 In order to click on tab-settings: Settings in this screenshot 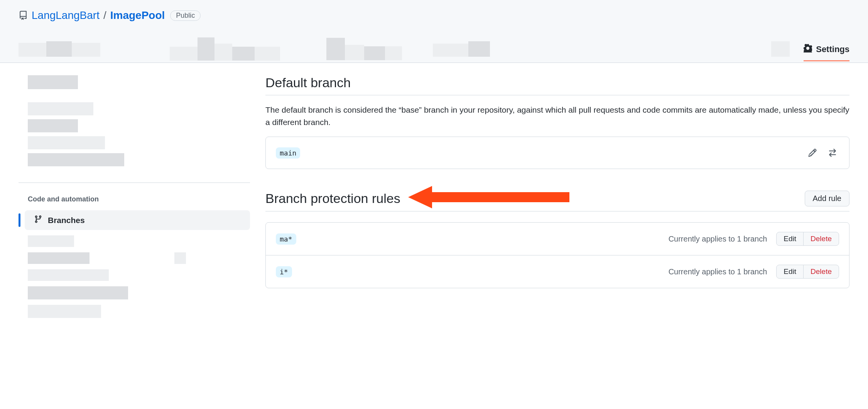, I will do `click(826, 49)`.